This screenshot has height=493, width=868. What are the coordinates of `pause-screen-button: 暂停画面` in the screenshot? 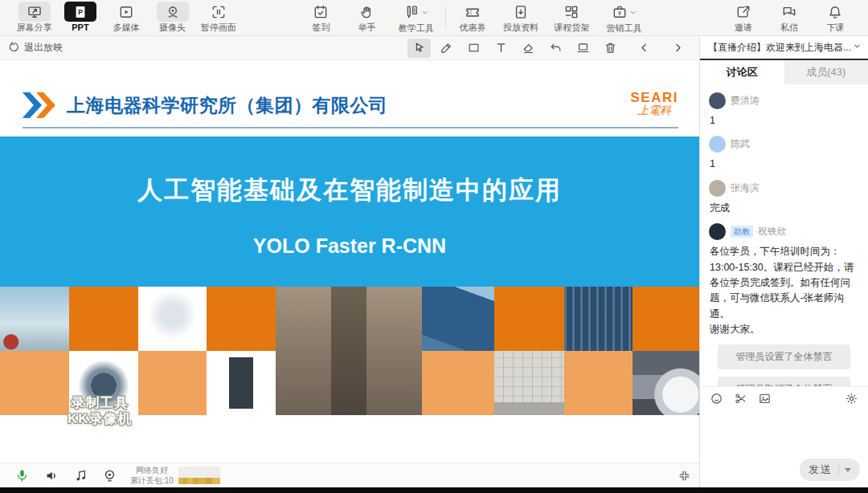 It's located at (219, 18).